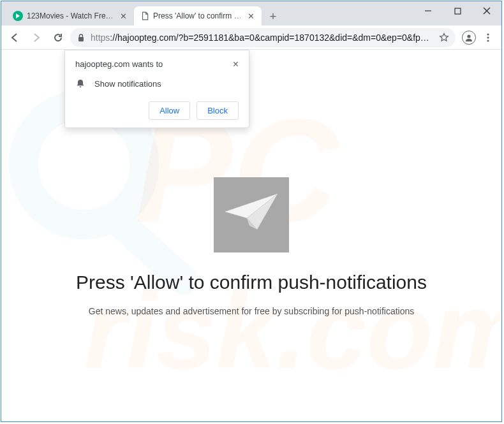  Describe the element at coordinates (100, 38) in the screenshot. I see `url-scheme: https` at that location.